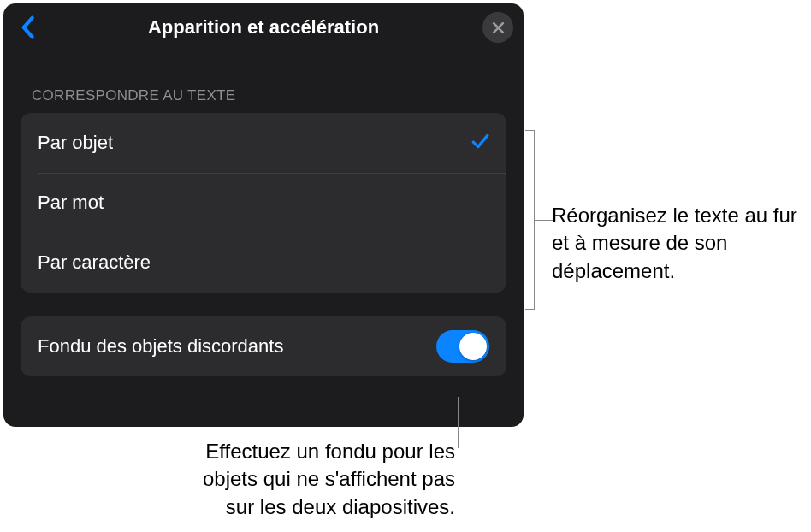 This screenshot has height=532, width=811. What do you see at coordinates (161, 346) in the screenshot?
I see `toggle-label: Fondu des objets discordants` at bounding box center [161, 346].